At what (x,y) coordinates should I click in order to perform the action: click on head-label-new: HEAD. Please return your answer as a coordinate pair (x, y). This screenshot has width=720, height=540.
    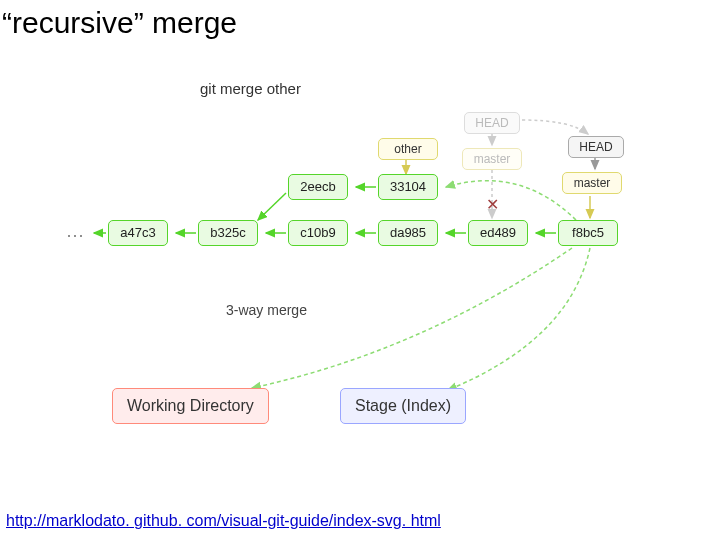
    Looking at the image, I should click on (596, 147).